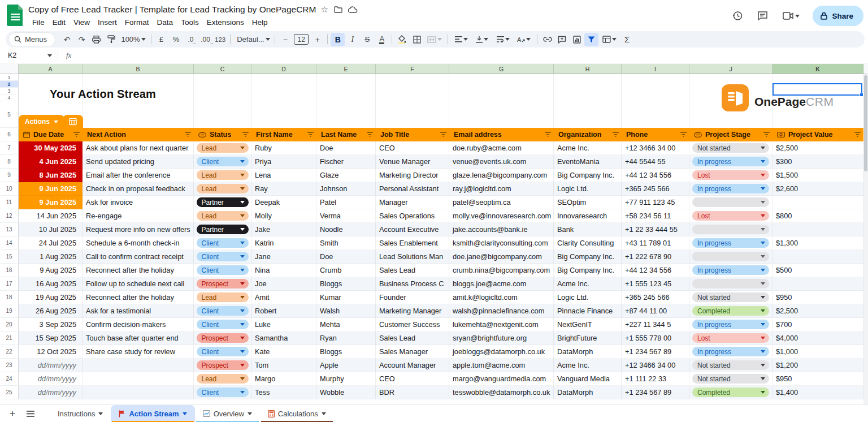 Image resolution: width=868 pixels, height=422 pixels. I want to click on stage-dropdown: Lost, so click(731, 216).